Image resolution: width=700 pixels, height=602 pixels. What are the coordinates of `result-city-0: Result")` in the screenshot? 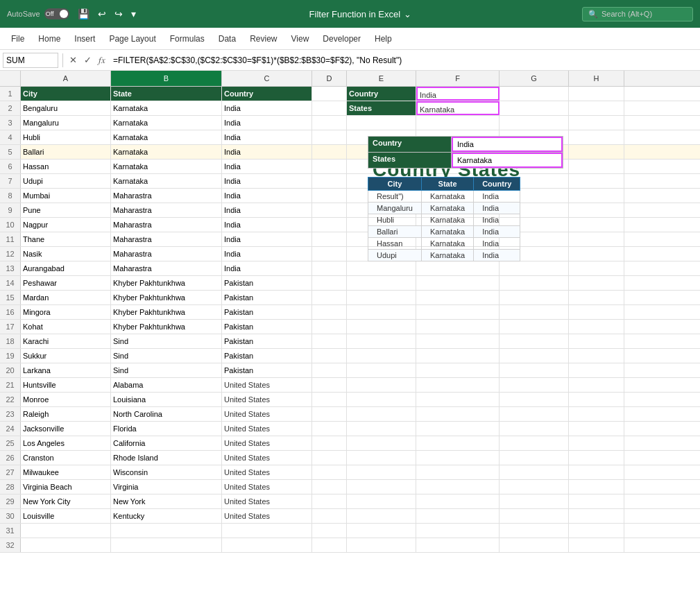 It's located at (395, 197).